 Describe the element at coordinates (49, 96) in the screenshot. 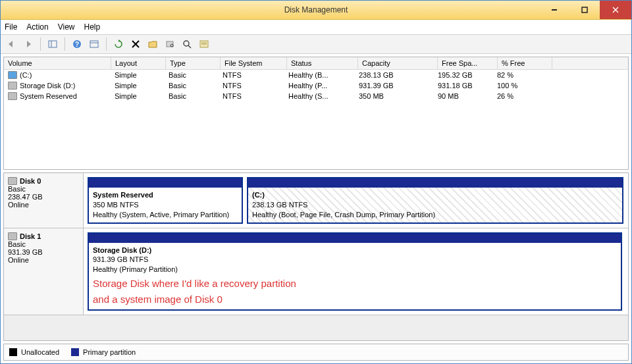

I see `volume-name: System Reserved` at that location.